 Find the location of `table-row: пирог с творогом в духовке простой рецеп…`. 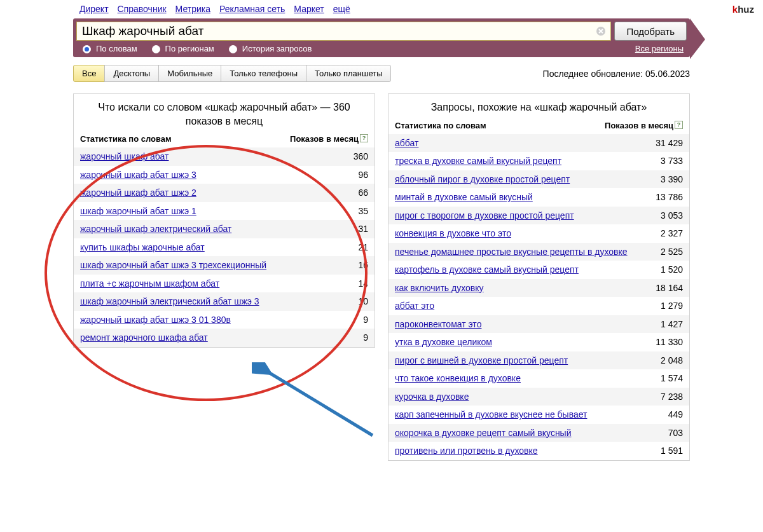

table-row: пирог с творогом в духовке простой рецеп… is located at coordinates (539, 216).